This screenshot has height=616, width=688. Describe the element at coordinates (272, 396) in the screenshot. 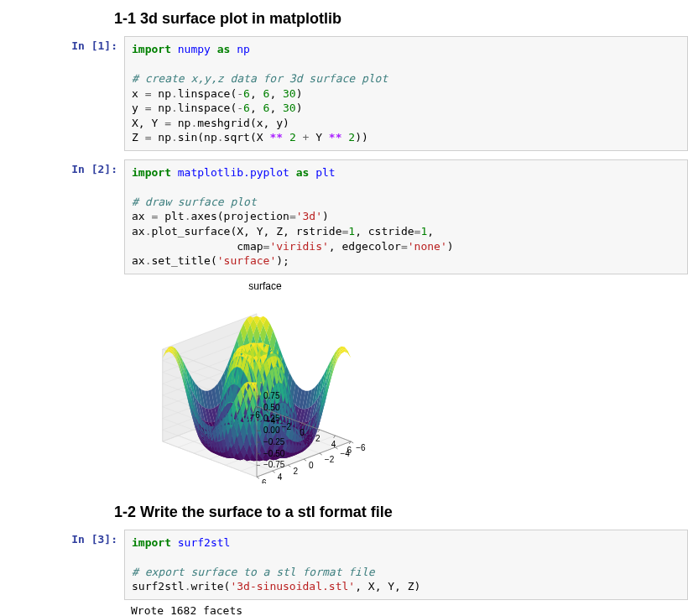

I see `svg-text: 0.75` at that location.